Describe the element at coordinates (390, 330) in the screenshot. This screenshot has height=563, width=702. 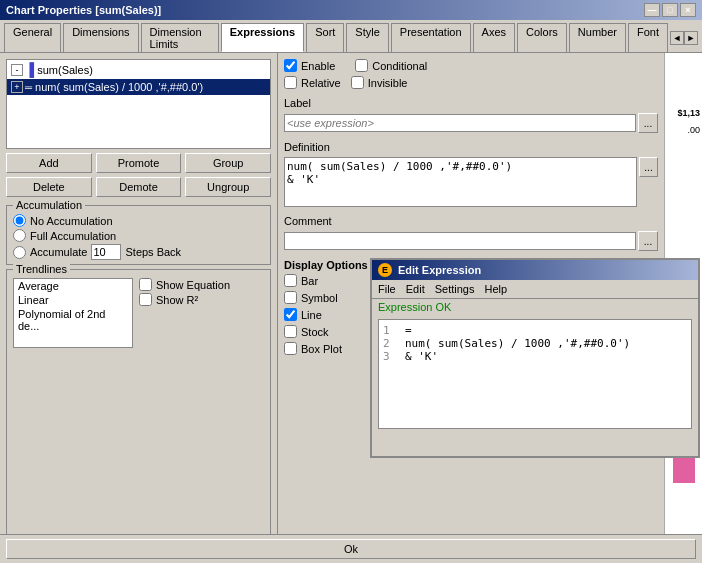
I see `line-num-1: 1` at that location.